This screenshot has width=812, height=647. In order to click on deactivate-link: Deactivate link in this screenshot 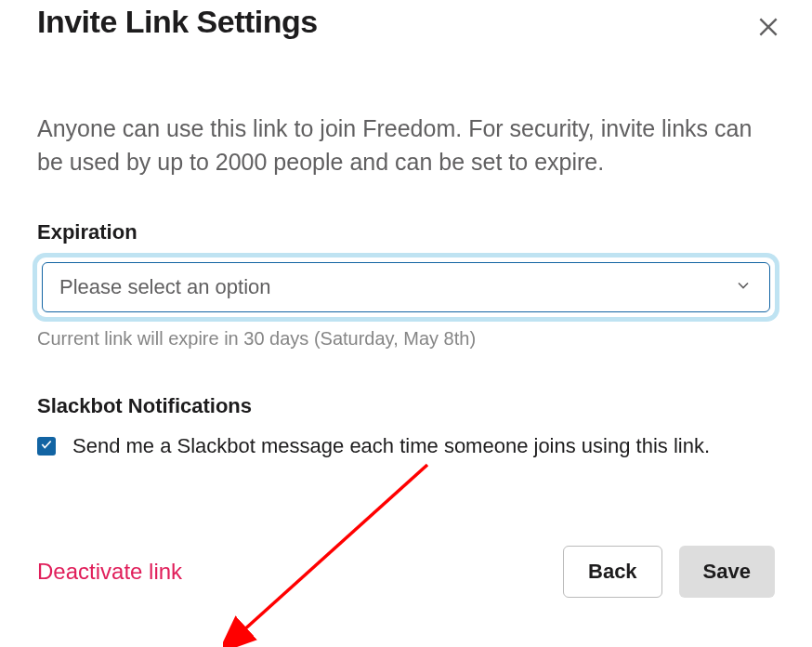, I will do `click(110, 572)`.